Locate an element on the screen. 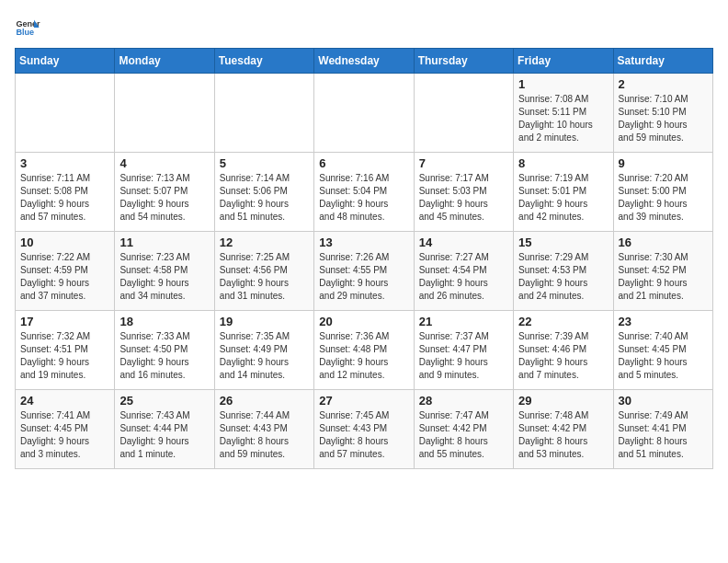  calendar-day-cell: 14Sunrise: 7:27 AM Sunset: 4:54 PM Dayli… is located at coordinates (463, 271).